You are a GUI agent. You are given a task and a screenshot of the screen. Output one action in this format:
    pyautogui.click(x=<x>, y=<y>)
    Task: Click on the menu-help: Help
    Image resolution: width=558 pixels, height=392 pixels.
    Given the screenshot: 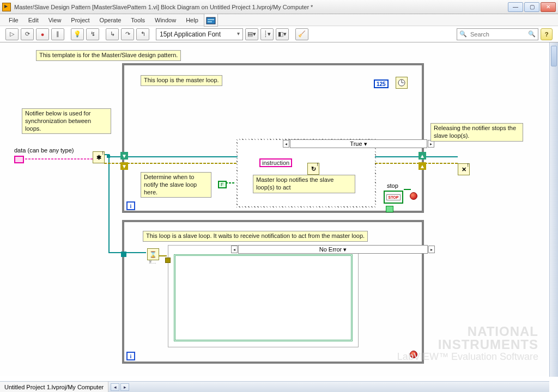 What is the action you would take?
    pyautogui.click(x=192, y=20)
    